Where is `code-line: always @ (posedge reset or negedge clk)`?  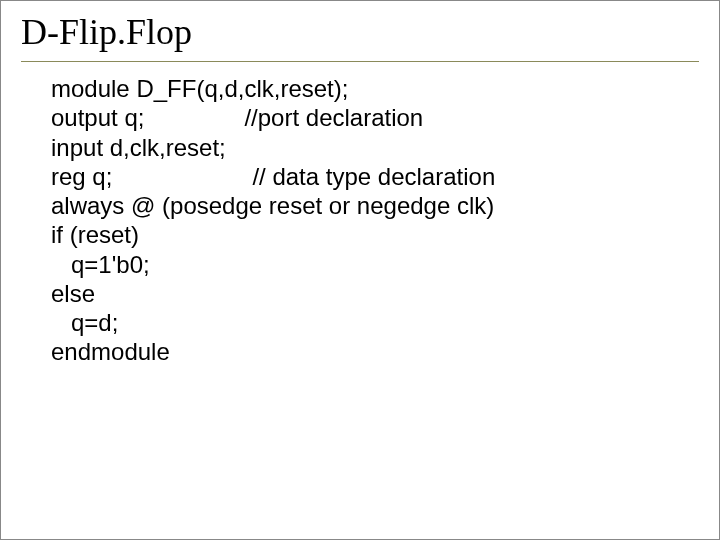
code-line: always @ (posedge reset or negedge clk) is located at coordinates (375, 206).